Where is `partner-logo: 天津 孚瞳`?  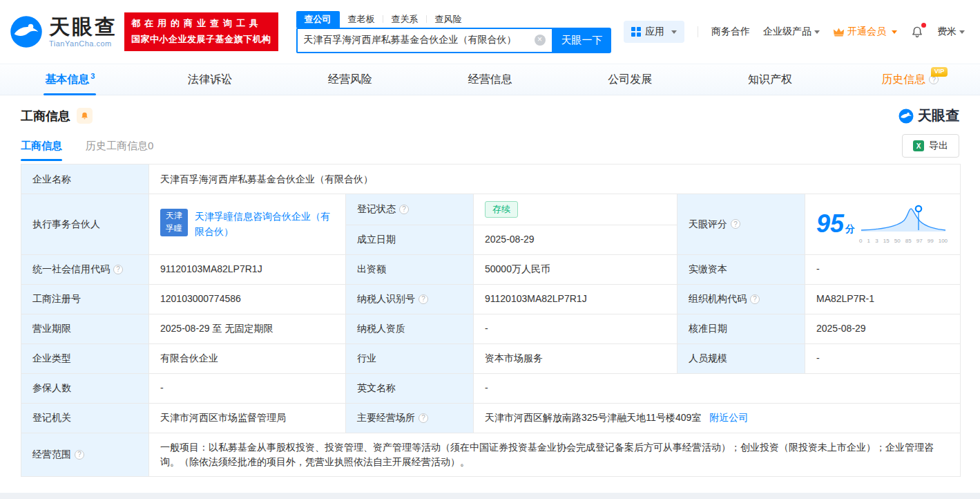 partner-logo: 天津 孚瞳 is located at coordinates (174, 223).